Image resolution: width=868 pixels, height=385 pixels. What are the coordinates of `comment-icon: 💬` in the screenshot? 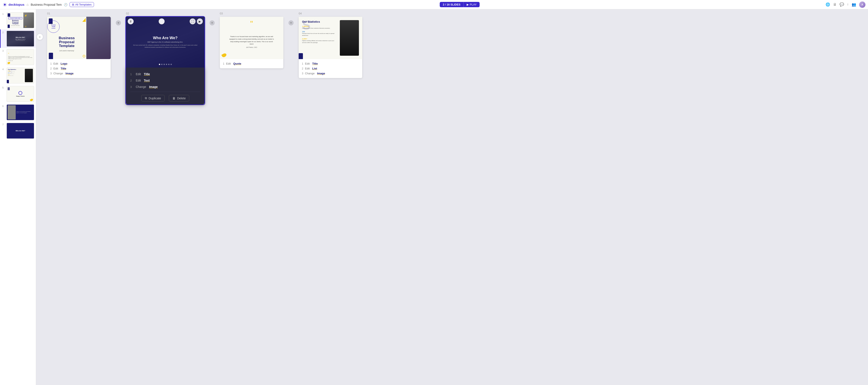 It's located at (842, 5).